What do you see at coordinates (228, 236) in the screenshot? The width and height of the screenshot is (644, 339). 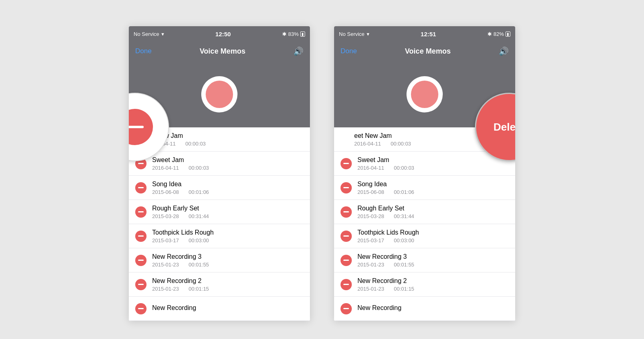 I see `left-item-info-4: Toothpick Lids Rough 2015-03-17 00:03:00` at bounding box center [228, 236].